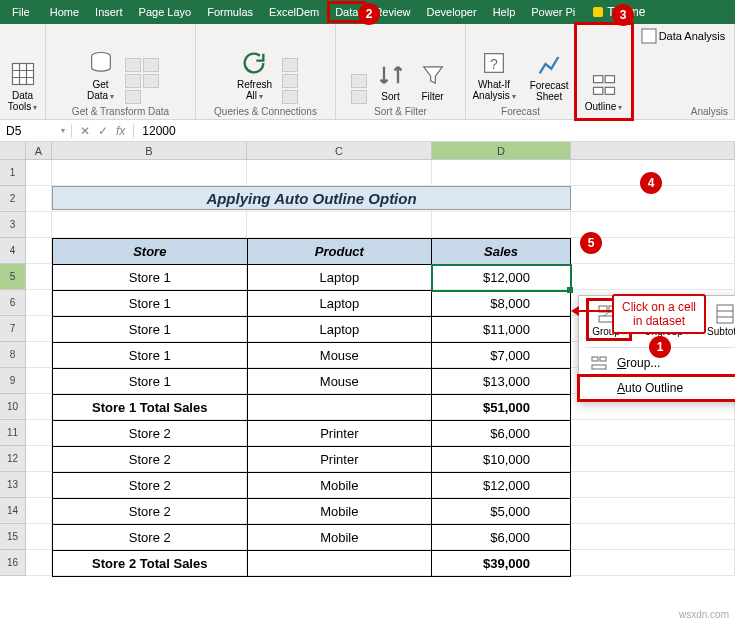  I want to click on recent-sources-icon, so click(151, 81).